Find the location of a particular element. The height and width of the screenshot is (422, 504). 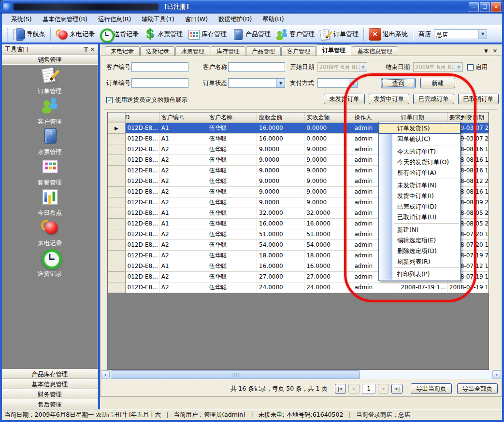

end-date-picker: 2009年 6月 8日▼ is located at coordinates (438, 67).